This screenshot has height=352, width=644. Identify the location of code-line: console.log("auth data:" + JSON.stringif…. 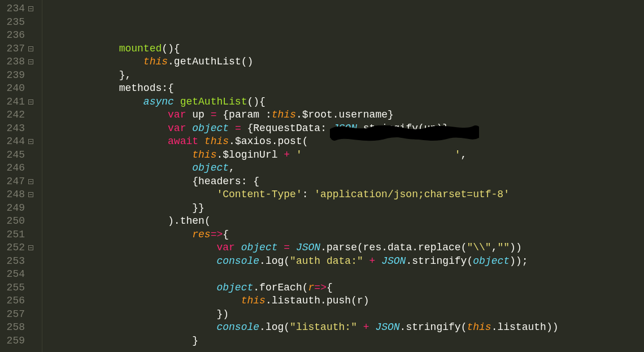
(345, 262).